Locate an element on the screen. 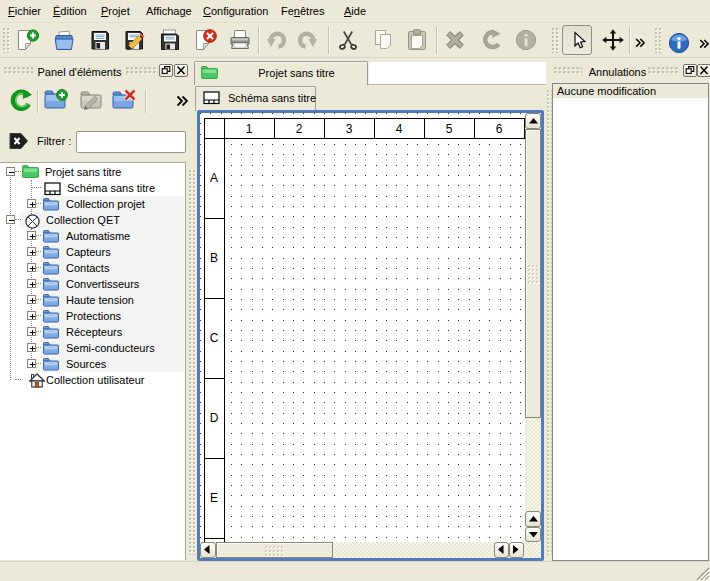  svg-text: 1 is located at coordinates (250, 129).